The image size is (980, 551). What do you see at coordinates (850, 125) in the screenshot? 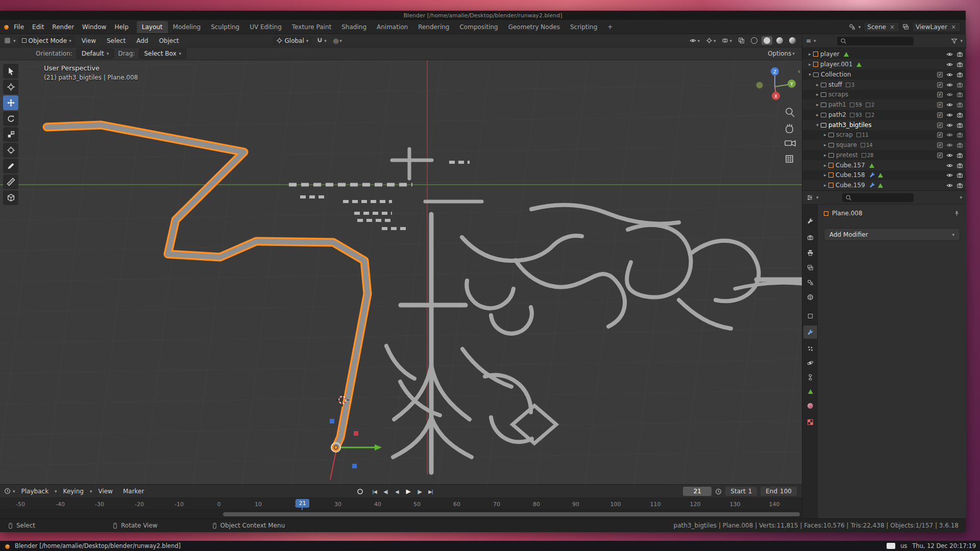
I see `outliner-item-label: path3_bigtiles` at bounding box center [850, 125].